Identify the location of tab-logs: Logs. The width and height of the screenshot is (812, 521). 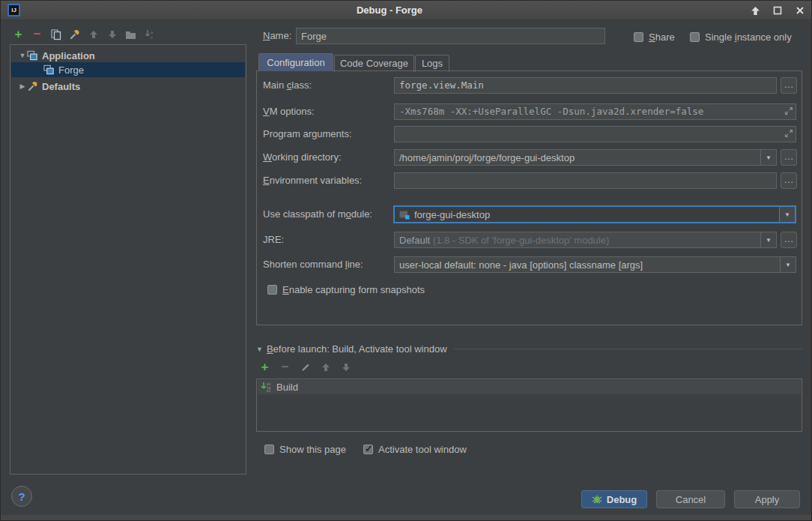
(432, 63).